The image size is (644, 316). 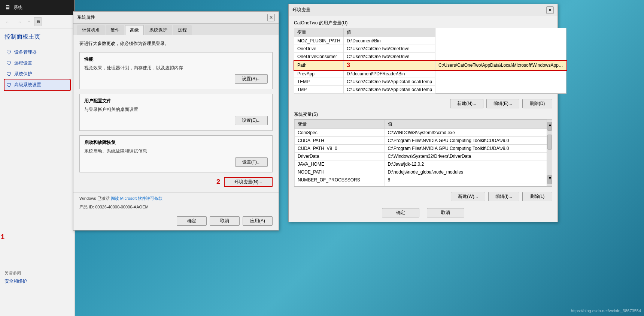 What do you see at coordinates (19, 22) in the screenshot?
I see `nav-forward-button: →` at bounding box center [19, 22].